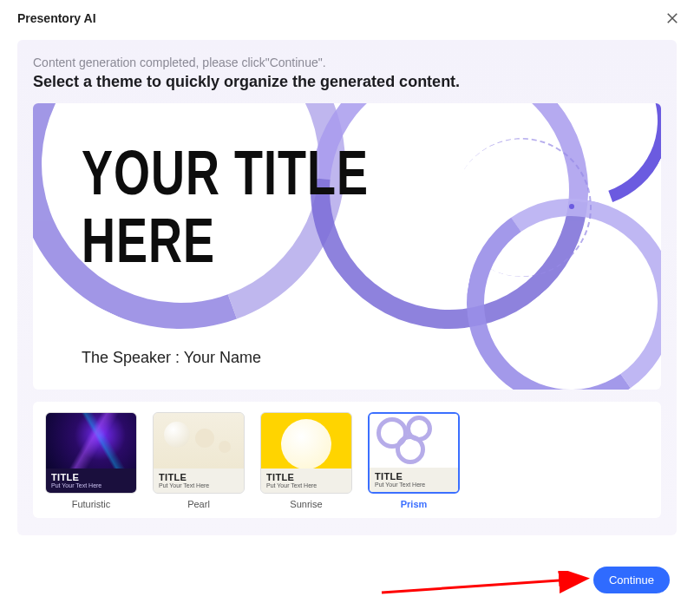 This screenshot has width=694, height=616. I want to click on close-icon, so click(672, 18).